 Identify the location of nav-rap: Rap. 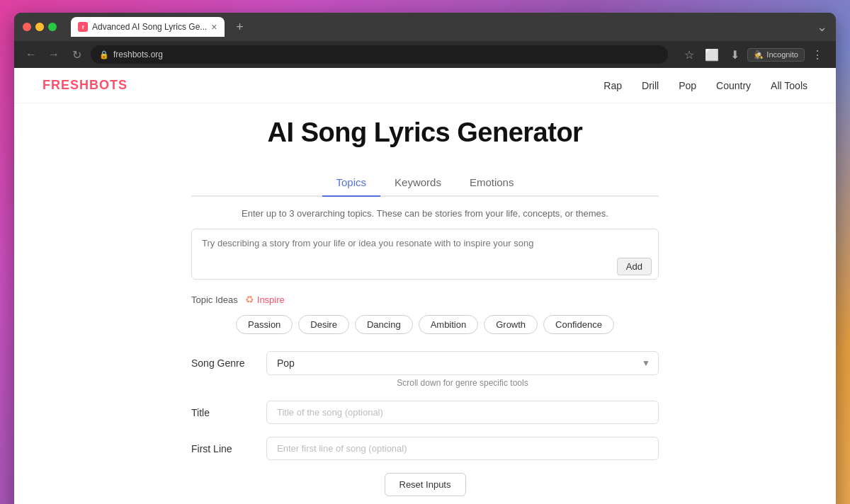
(613, 86).